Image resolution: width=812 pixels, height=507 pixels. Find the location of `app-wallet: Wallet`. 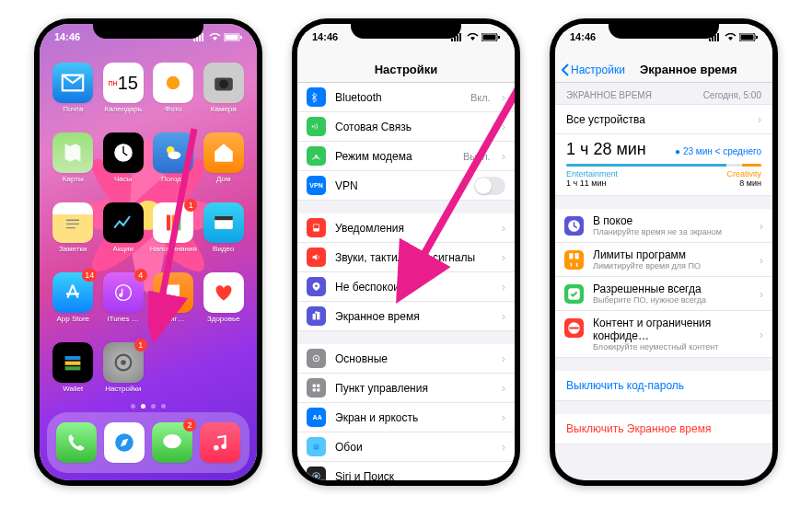

app-wallet: Wallet is located at coordinates (74, 374).